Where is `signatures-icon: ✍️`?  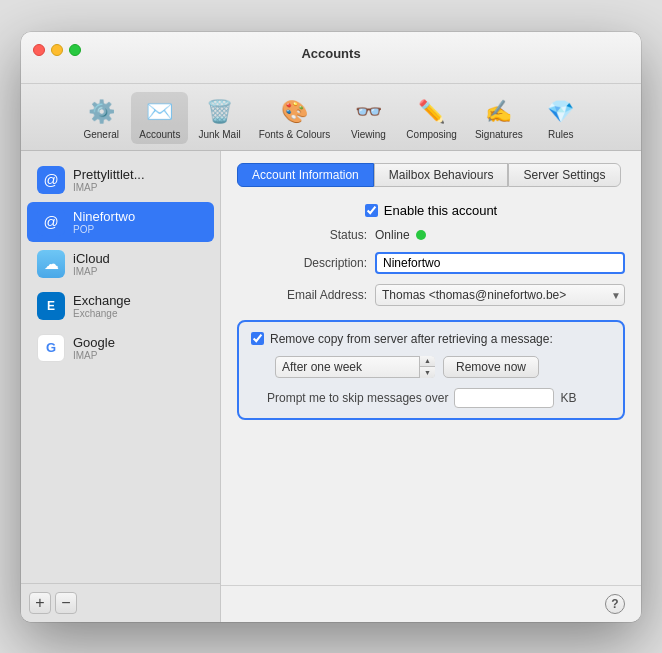 signatures-icon: ✍️ is located at coordinates (499, 112).